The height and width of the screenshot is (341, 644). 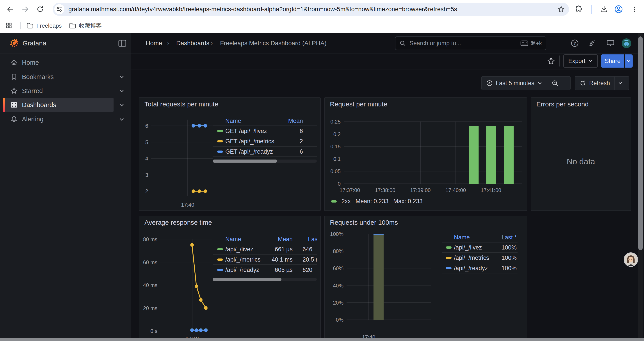 I want to click on help-icon: ?, so click(x=575, y=43).